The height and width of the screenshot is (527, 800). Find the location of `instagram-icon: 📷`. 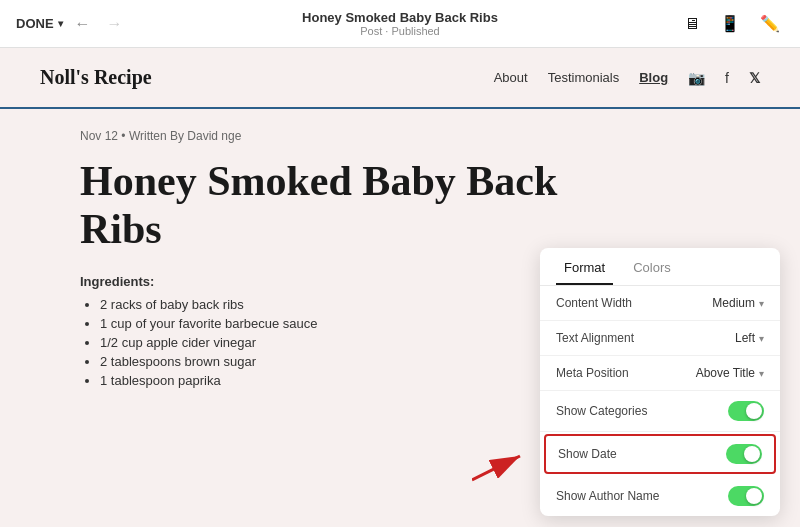

instagram-icon: 📷 is located at coordinates (696, 78).